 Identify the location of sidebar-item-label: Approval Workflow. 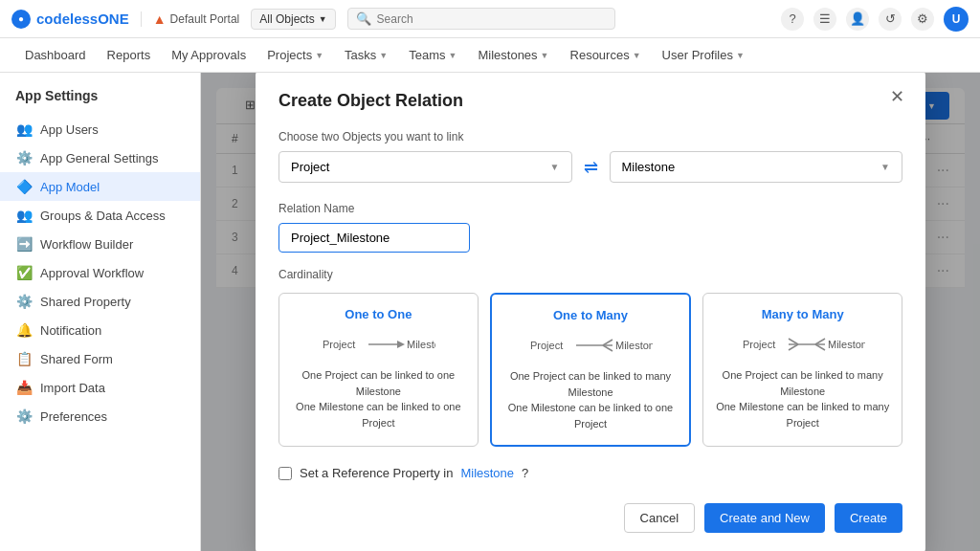
(92, 274).